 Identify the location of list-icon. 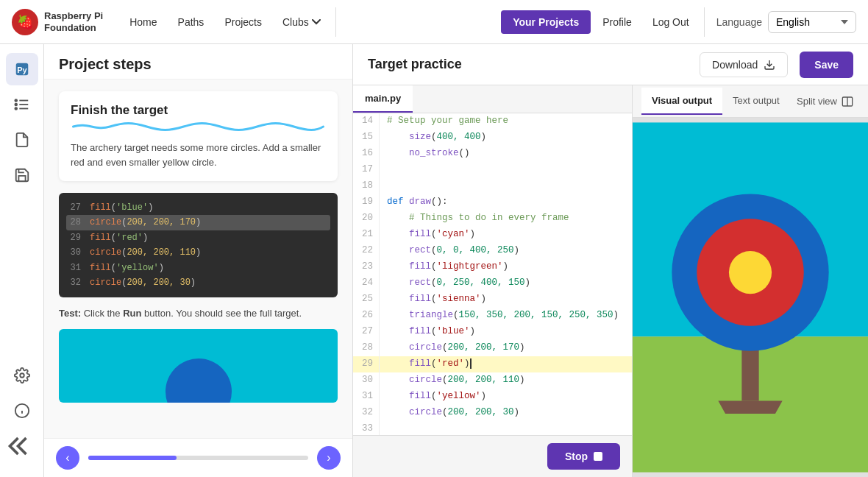
(22, 105).